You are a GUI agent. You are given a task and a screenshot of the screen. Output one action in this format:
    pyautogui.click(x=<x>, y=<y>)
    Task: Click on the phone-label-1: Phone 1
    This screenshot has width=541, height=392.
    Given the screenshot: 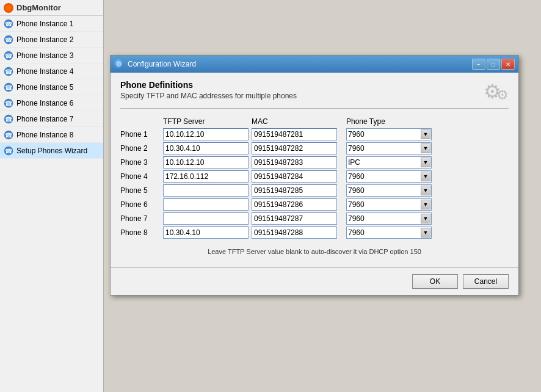 What is the action you would take?
    pyautogui.click(x=142, y=134)
    